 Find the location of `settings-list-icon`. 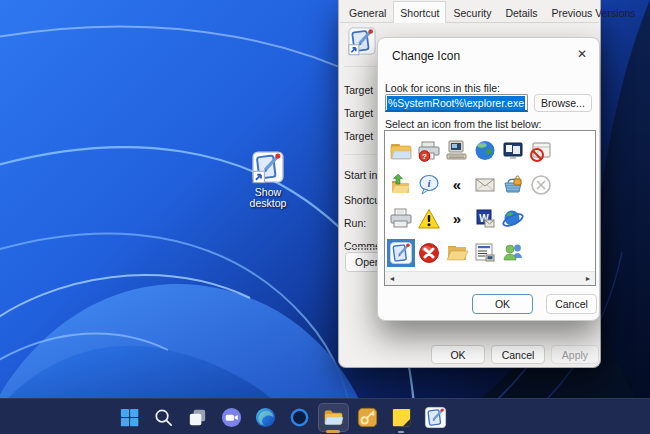

settings-list-icon is located at coordinates (485, 253).